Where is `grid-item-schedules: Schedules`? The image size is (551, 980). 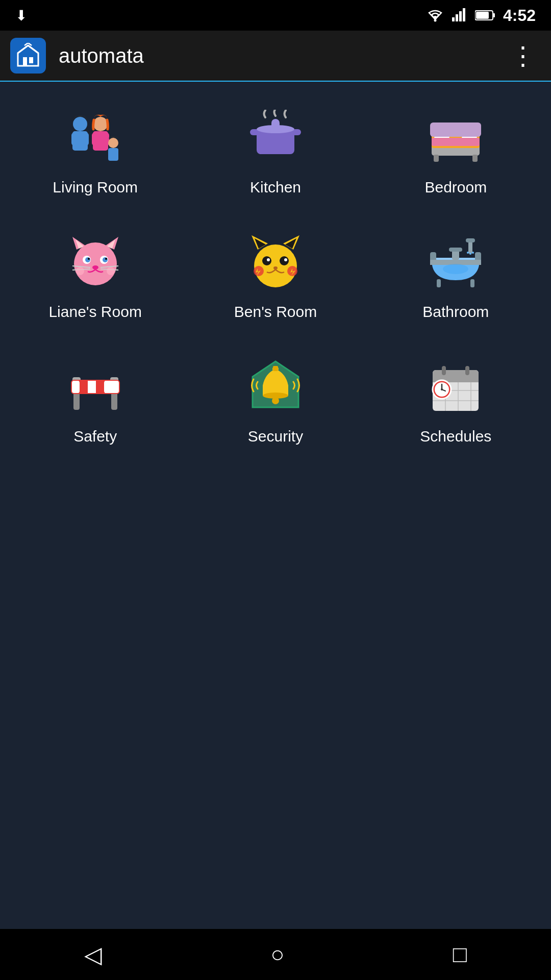 grid-item-schedules: Schedules is located at coordinates (456, 403).